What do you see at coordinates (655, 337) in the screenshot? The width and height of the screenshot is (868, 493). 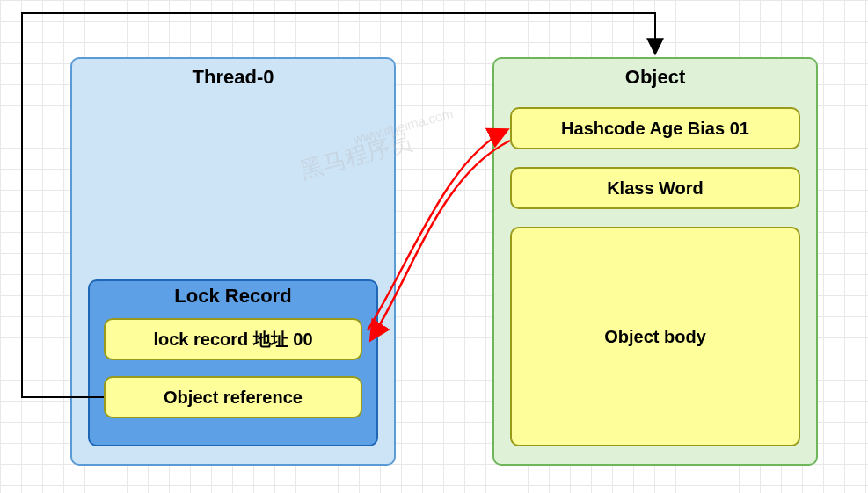 I see `object-body-label: Object body` at bounding box center [655, 337].